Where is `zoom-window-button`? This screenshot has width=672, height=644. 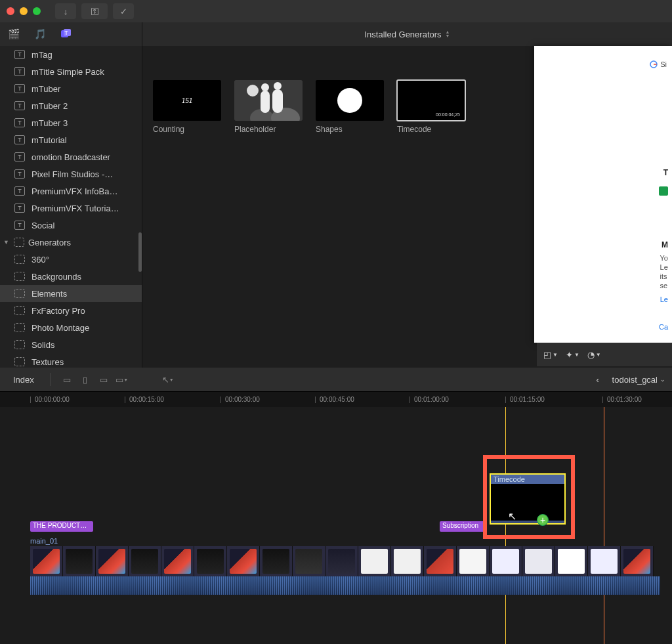
zoom-window-button is located at coordinates (37, 11).